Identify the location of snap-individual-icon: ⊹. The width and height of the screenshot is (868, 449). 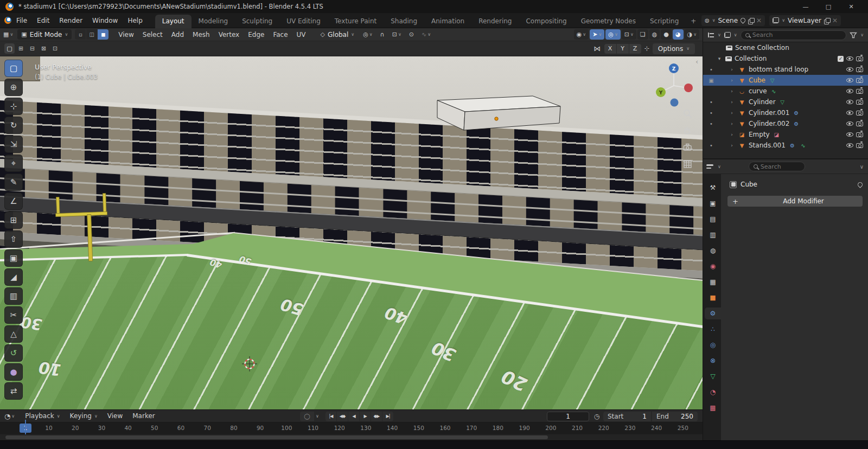
(647, 49).